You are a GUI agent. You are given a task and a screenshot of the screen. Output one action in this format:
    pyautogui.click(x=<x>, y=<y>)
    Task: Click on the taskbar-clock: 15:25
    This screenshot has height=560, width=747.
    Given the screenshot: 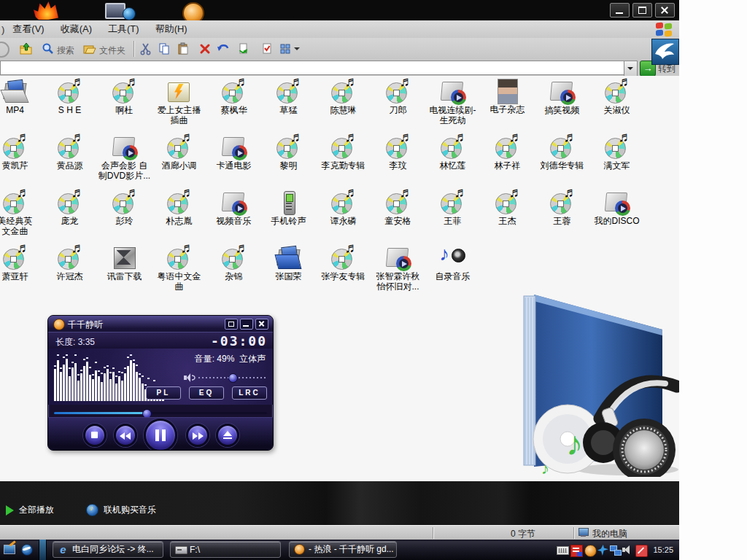 What is the action you would take?
    pyautogui.click(x=663, y=550)
    